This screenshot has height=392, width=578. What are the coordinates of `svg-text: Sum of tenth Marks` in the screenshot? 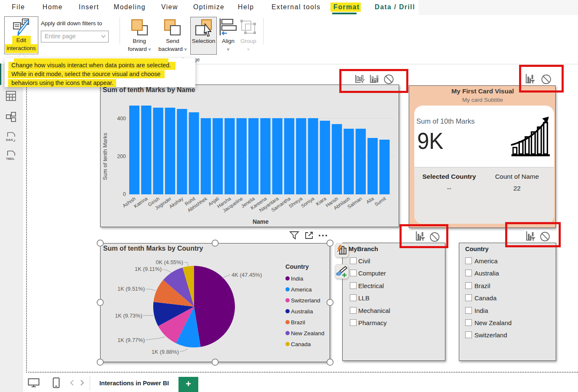 It's located at (105, 156).